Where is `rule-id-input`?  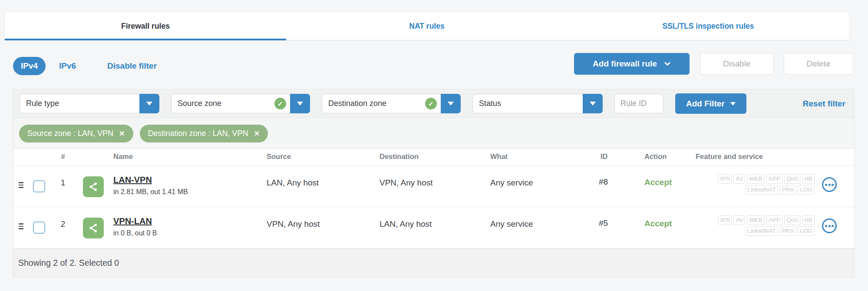
rule-id-input is located at coordinates (639, 103).